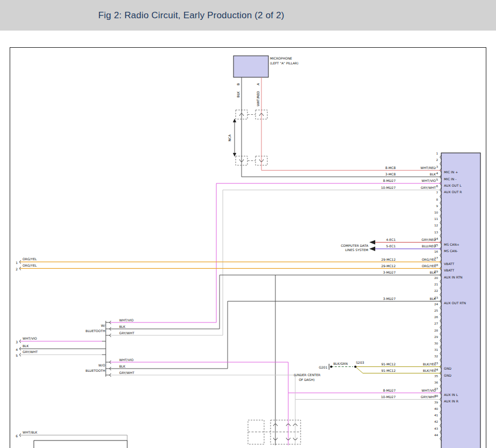 The image size is (496, 448). I want to click on pin-number: 26, so click(436, 317).